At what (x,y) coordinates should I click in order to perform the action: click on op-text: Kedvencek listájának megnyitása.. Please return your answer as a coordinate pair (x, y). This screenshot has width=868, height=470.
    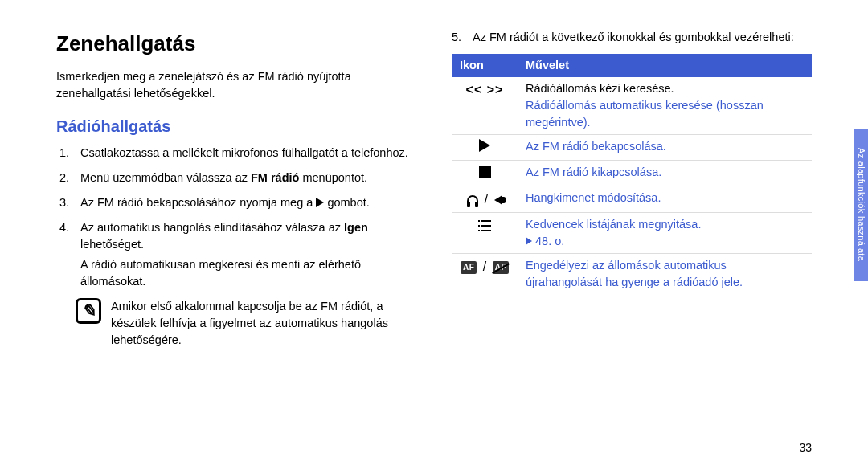
    Looking at the image, I should click on (613, 224).